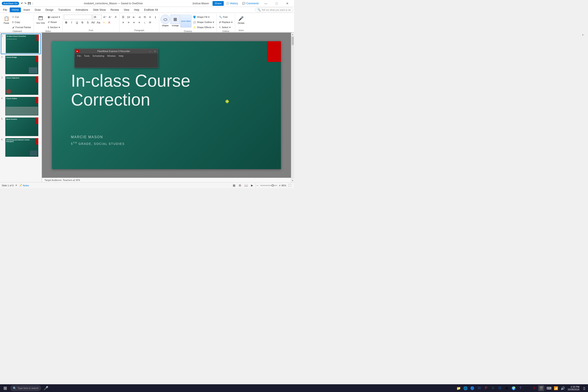 The width and height of the screenshot is (588, 392). I want to click on reading-view-button: 📖, so click(246, 186).